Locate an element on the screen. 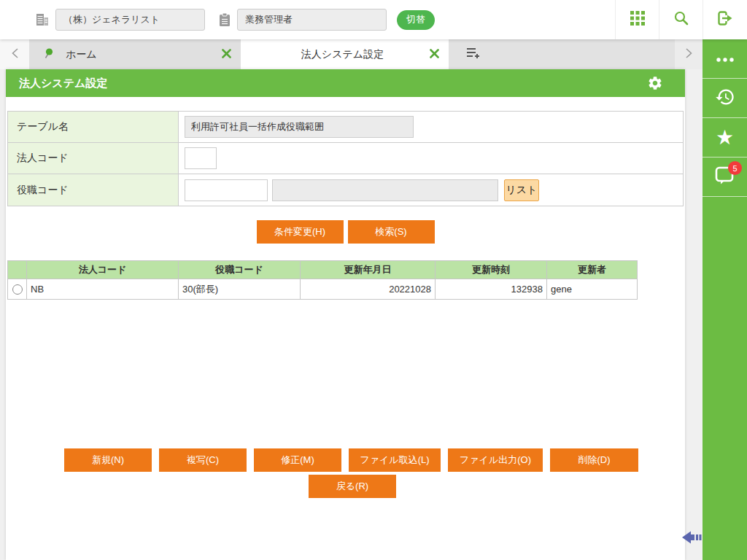 This screenshot has height=560, width=747. corp-code-field is located at coordinates (201, 158).